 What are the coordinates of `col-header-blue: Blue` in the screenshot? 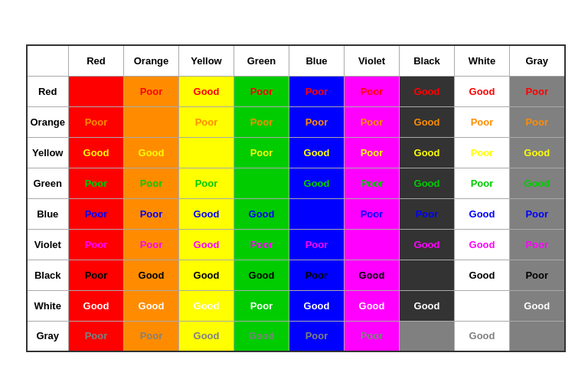 It's located at (317, 60).